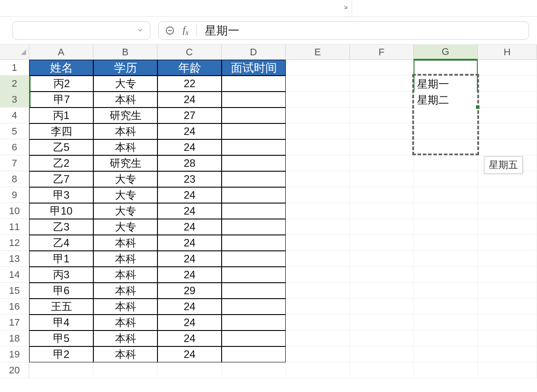 The width and height of the screenshot is (537, 392). What do you see at coordinates (189, 68) in the screenshot?
I see `table-header: 年龄` at bounding box center [189, 68].